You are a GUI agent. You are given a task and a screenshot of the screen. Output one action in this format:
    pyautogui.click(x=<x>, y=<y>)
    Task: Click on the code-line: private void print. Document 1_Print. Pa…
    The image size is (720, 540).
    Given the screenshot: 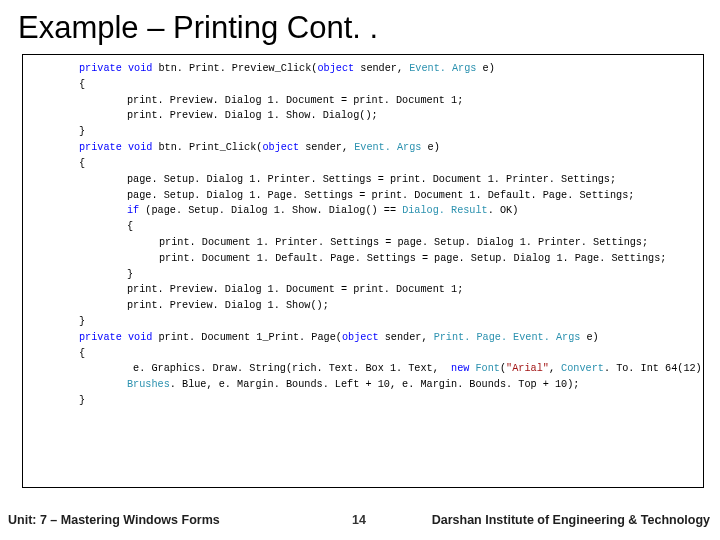 What is the action you would take?
    pyautogui.click(x=364, y=338)
    